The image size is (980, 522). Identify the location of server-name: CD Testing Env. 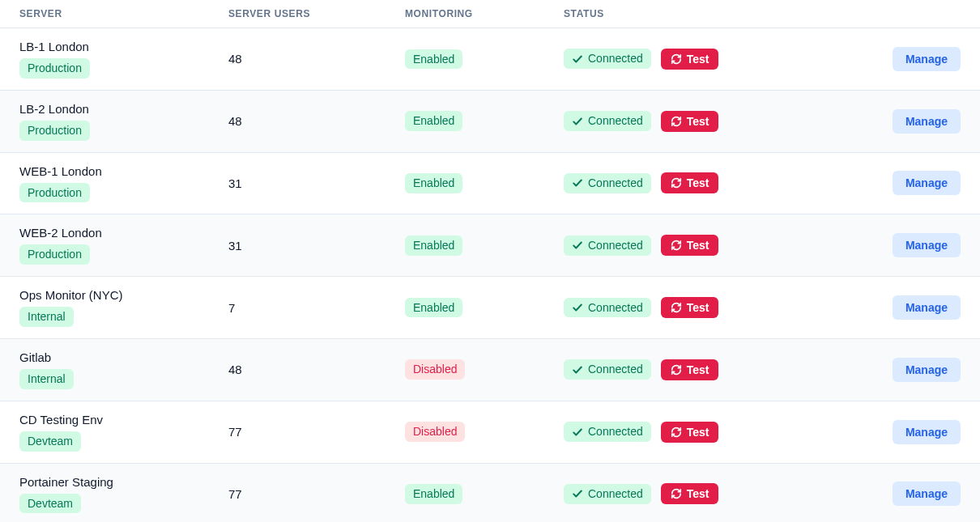
(124, 419).